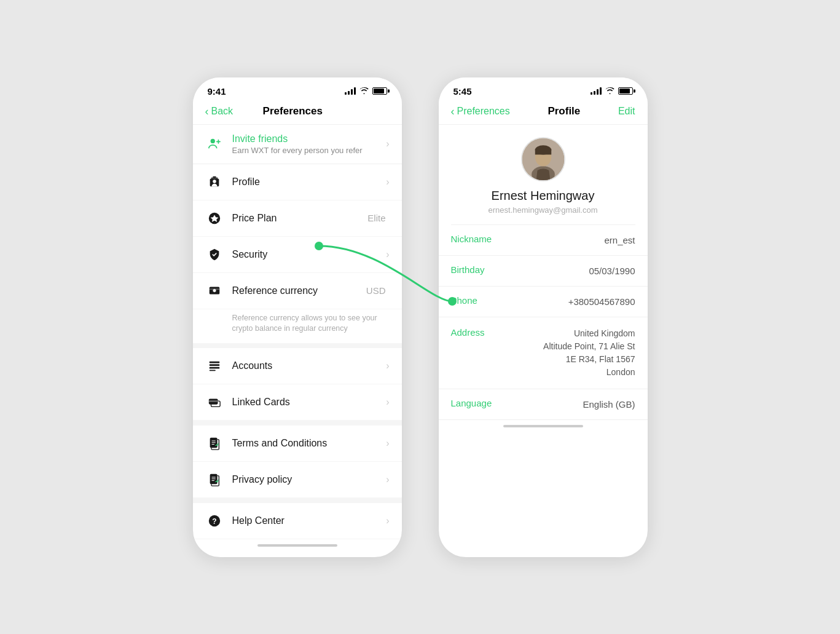 Image resolution: width=840 pixels, height=634 pixels. What do you see at coordinates (297, 90) in the screenshot?
I see `status-bar-left: 9:41` at bounding box center [297, 90].